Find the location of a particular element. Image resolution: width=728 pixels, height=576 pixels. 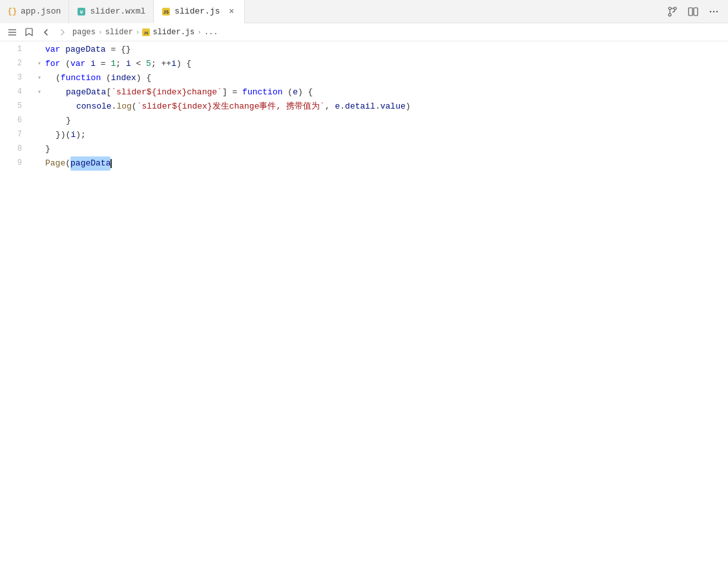

js-icon: JS is located at coordinates (166, 12).